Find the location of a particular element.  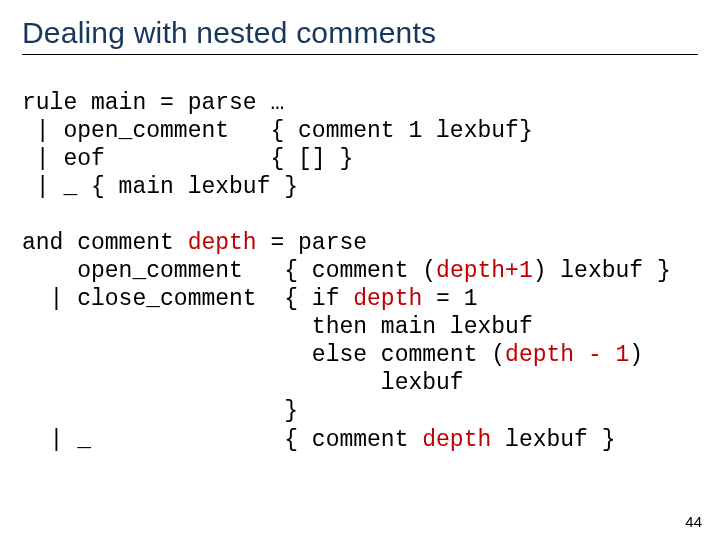

code-line-6a: open_comment { comment ( is located at coordinates (229, 271).